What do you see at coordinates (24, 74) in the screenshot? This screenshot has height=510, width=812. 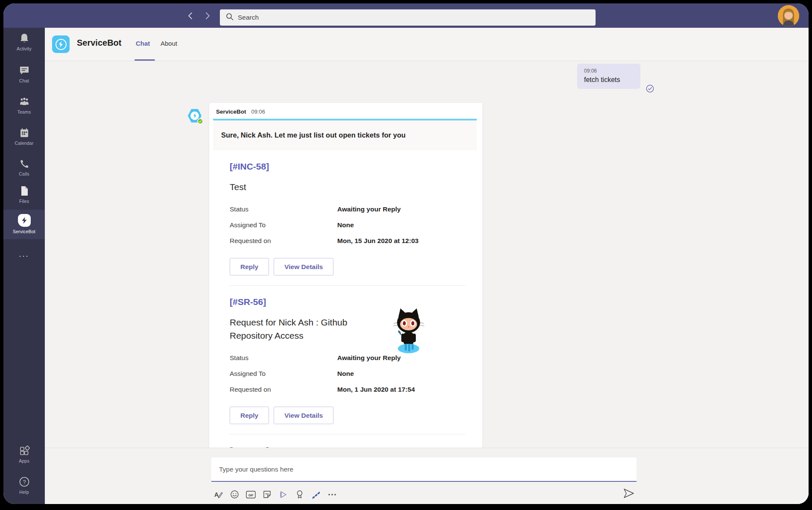 I see `sidebar-item-chat: Chat` at bounding box center [24, 74].